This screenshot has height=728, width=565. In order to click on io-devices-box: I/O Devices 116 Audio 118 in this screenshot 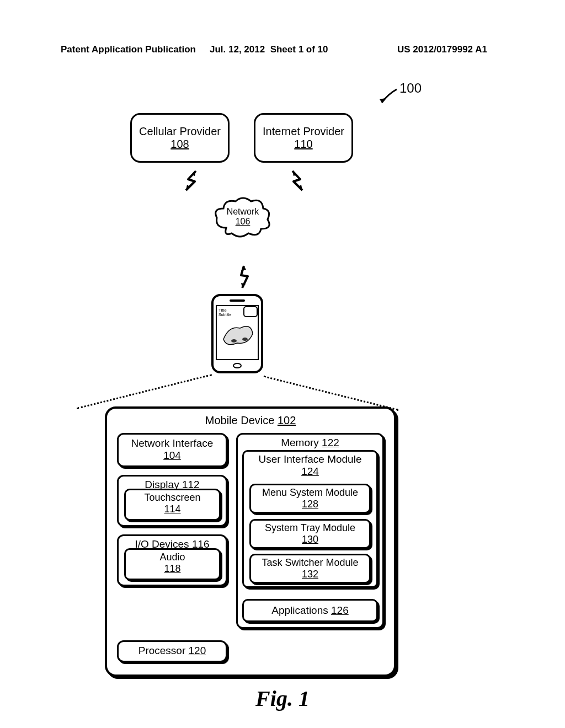, I will do `click(172, 560)`.